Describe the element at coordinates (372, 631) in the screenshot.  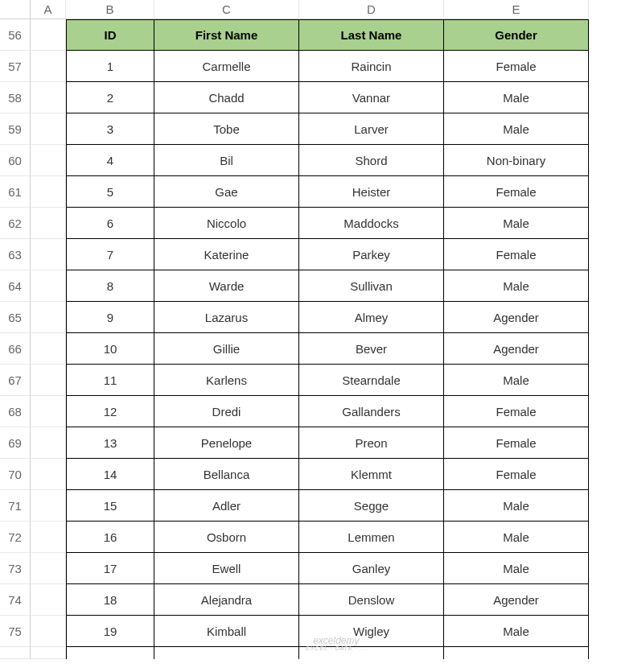
I see `cell: Wigley` at that location.